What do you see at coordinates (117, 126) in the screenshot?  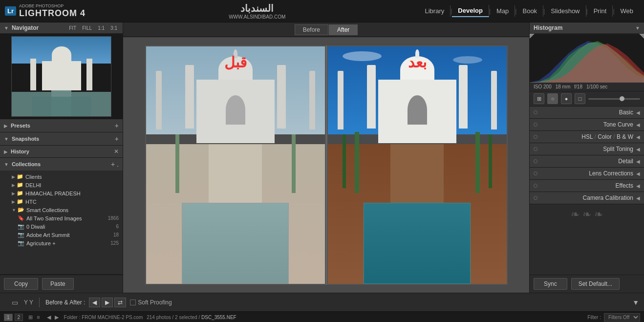 I see `presets-add: +` at bounding box center [117, 126].